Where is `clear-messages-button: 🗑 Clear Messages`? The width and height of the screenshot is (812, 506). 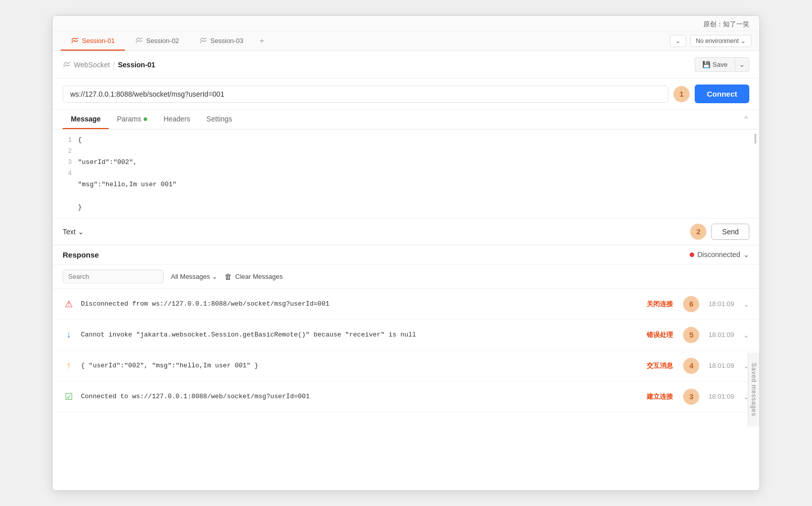 clear-messages-button: 🗑 Clear Messages is located at coordinates (254, 276).